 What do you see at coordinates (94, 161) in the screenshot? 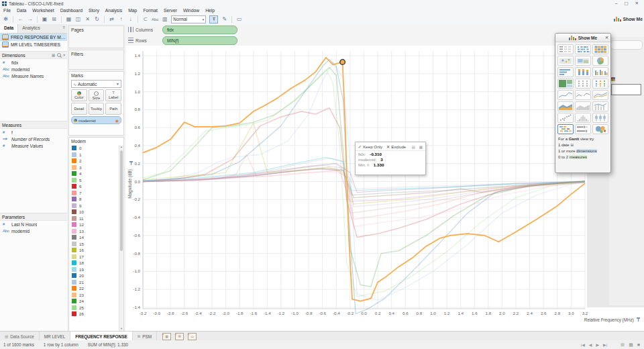
I see `legend-item: 2` at bounding box center [94, 161].